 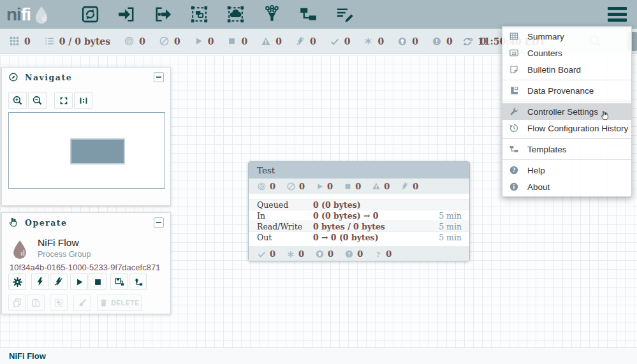 What do you see at coordinates (98, 282) in the screenshot?
I see `stop-button` at bounding box center [98, 282].